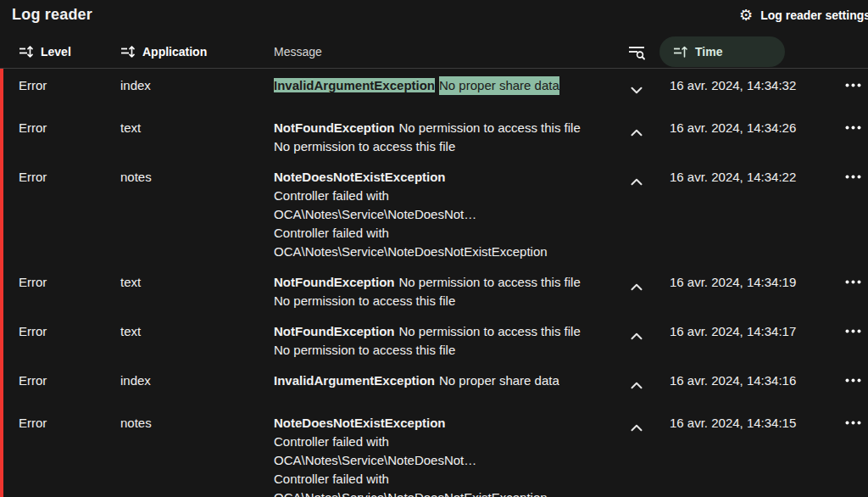 Image resolution: width=868 pixels, height=497 pixels. Describe the element at coordinates (804, 15) in the screenshot. I see `log-reader-settings-button: ⚙ Log reader settings` at that location.